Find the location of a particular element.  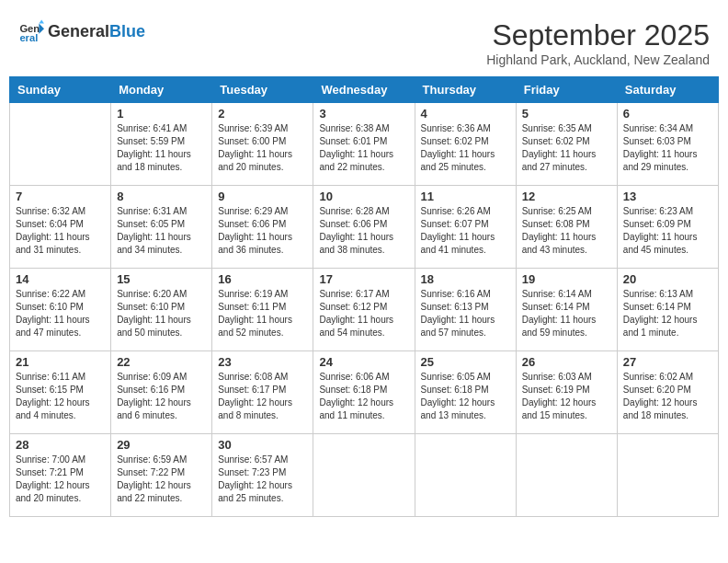

day-content: Sunrise: 6:31 AM Sunset: 6:05 PM Dayligh… is located at coordinates (162, 231).